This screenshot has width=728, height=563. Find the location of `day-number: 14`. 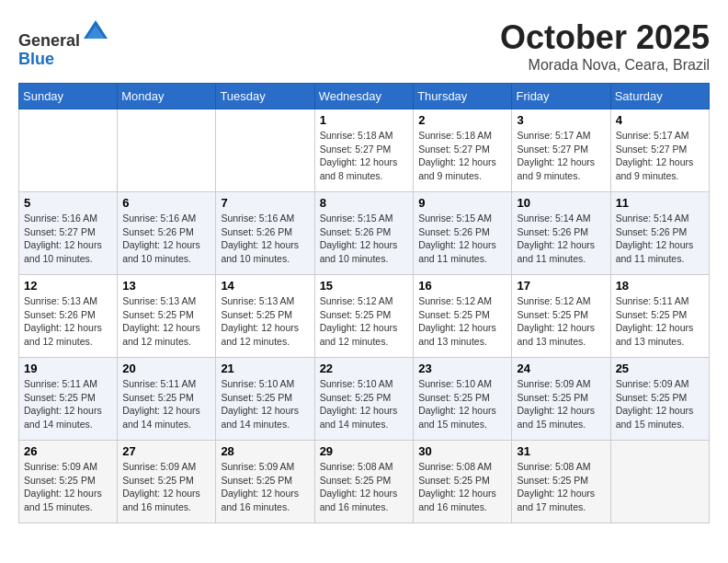

day-number: 14 is located at coordinates (265, 285).